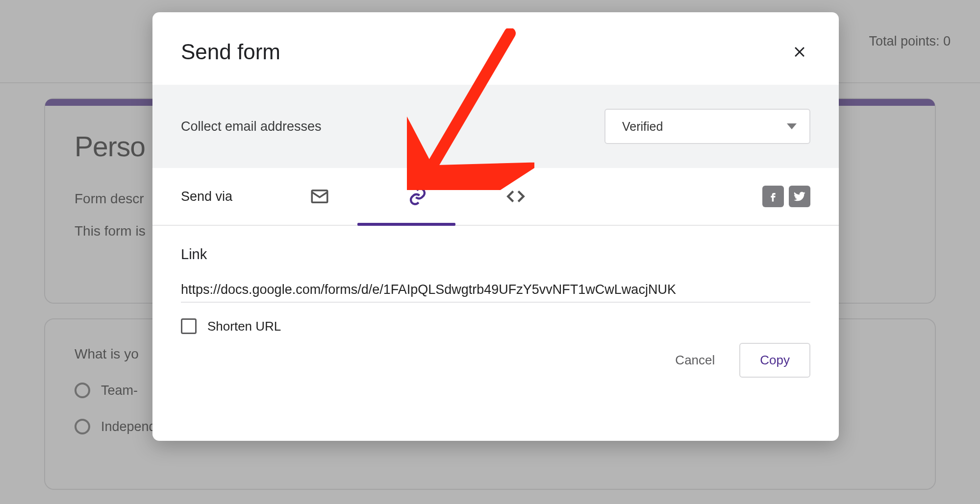  I want to click on tab-embed, so click(516, 196).